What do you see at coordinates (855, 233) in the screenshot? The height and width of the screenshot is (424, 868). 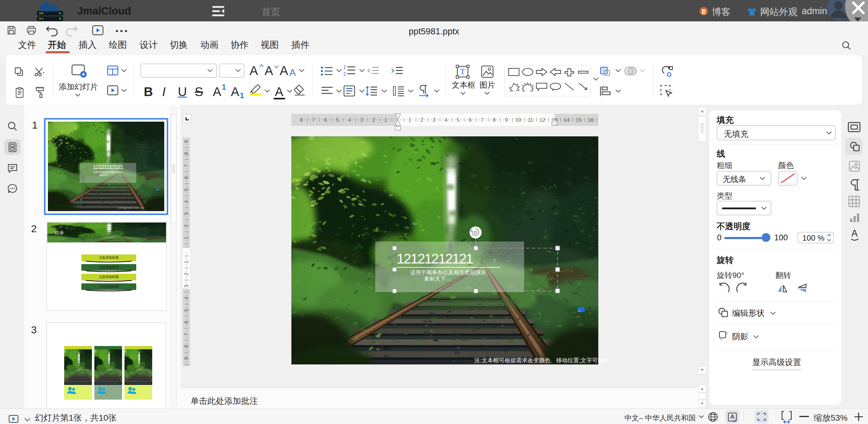 I see `svg-text: A` at bounding box center [855, 233].